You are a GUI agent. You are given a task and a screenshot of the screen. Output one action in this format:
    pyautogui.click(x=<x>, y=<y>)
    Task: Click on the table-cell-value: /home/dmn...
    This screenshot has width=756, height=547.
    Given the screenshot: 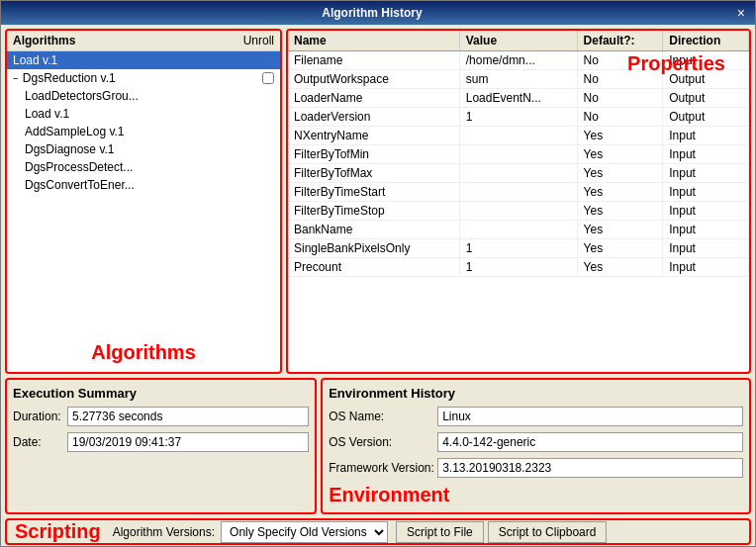 What is the action you would take?
    pyautogui.click(x=519, y=61)
    